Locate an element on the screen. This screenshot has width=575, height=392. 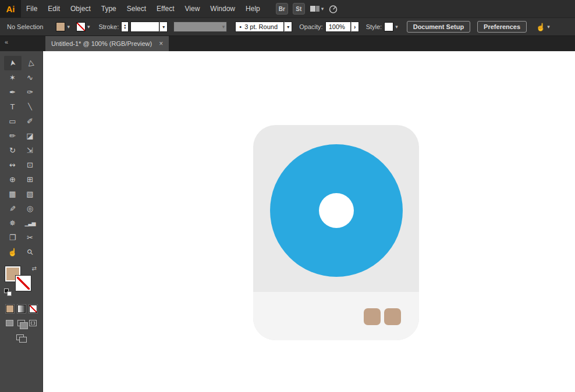
menu-object: Object is located at coordinates (80, 9).